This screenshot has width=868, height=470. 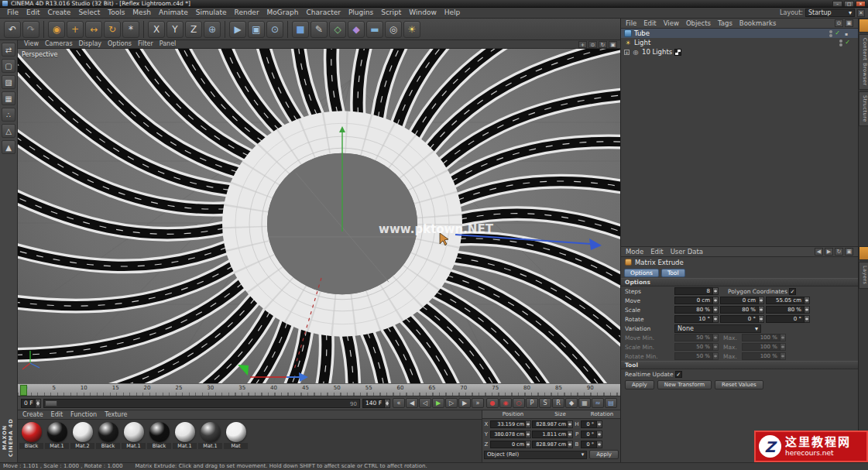 What do you see at coordinates (819, 252) in the screenshot?
I see `nav-back-icon: ◀` at bounding box center [819, 252].